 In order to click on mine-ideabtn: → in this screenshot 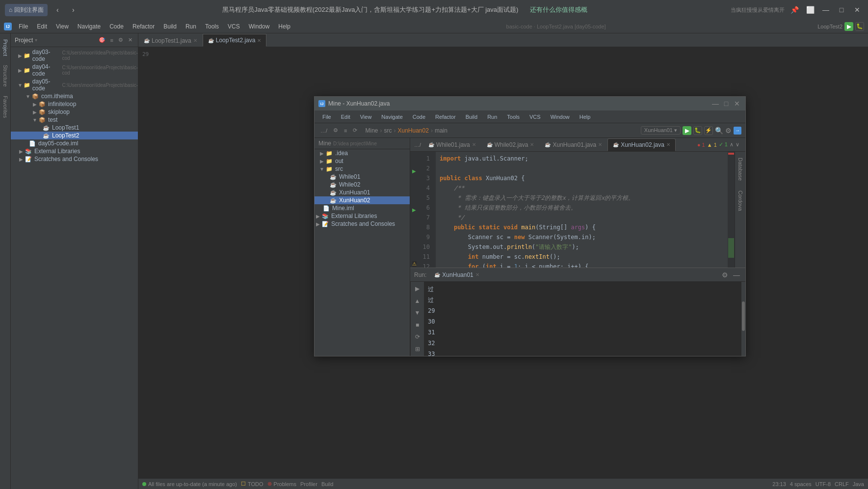, I will do `click(737, 131)`.